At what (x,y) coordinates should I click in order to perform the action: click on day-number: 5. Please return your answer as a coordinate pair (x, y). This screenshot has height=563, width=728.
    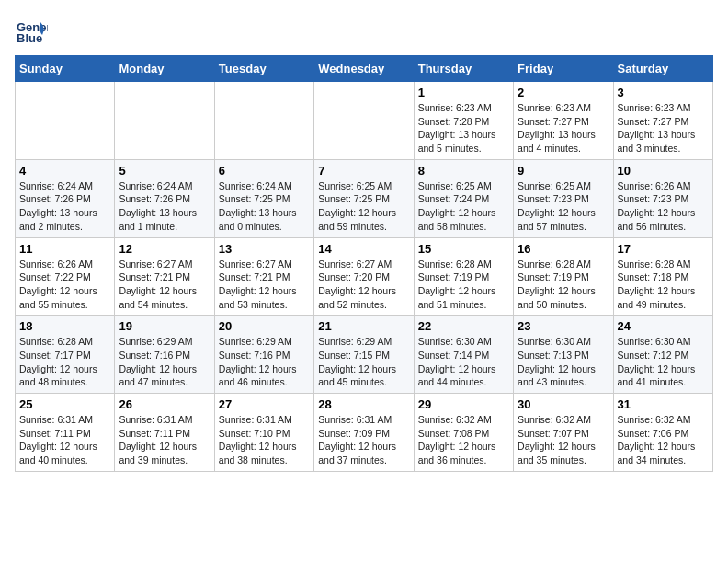
    Looking at the image, I should click on (164, 171).